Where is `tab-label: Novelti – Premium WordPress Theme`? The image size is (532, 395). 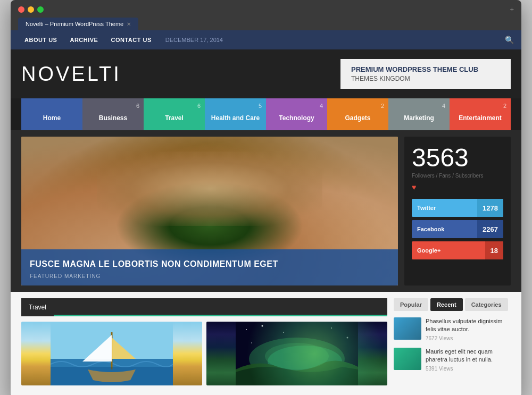 tab-label: Novelti – Premium WordPress Theme is located at coordinates (74, 24).